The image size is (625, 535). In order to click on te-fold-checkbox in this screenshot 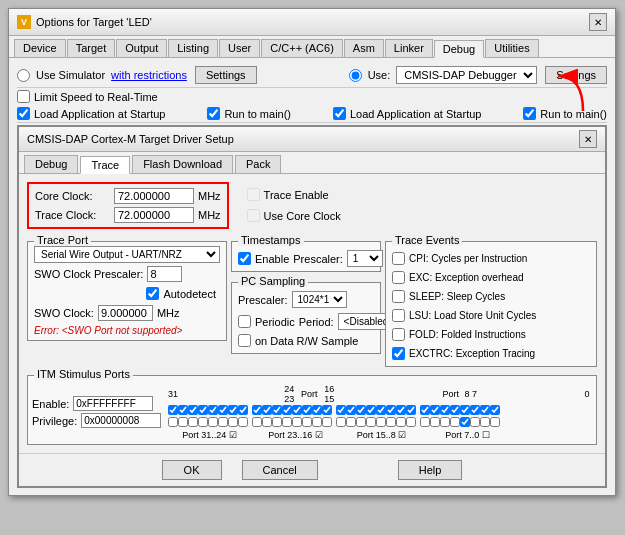, I will do `click(398, 334)`.